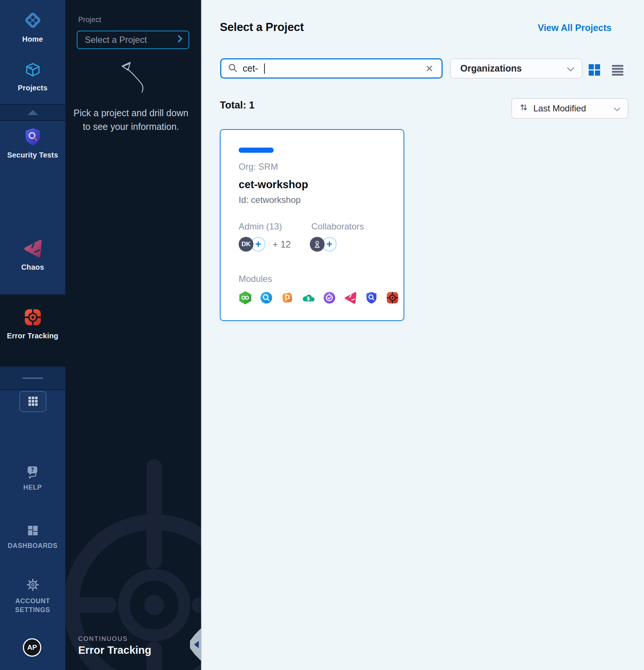 The width and height of the screenshot is (644, 670). I want to click on chaos-triangle-icon, so click(33, 249).